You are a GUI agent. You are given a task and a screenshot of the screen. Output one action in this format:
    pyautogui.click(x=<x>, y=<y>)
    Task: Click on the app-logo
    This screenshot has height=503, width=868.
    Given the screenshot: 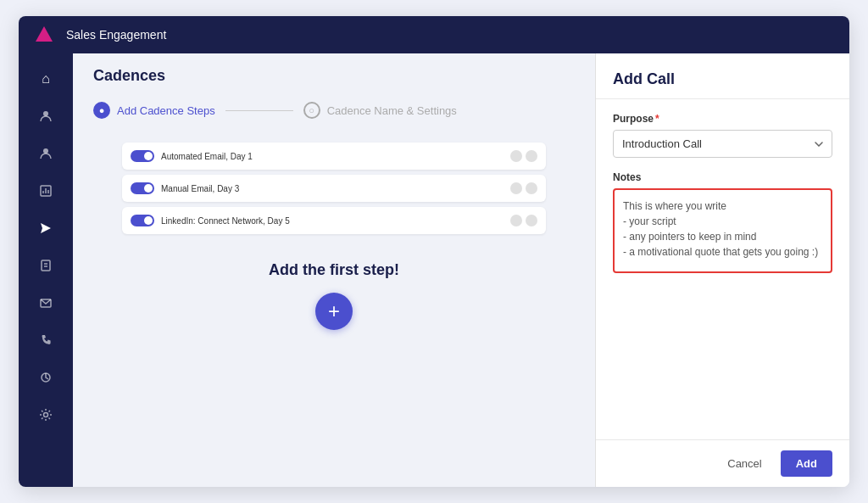 What is the action you would take?
    pyautogui.click(x=44, y=35)
    